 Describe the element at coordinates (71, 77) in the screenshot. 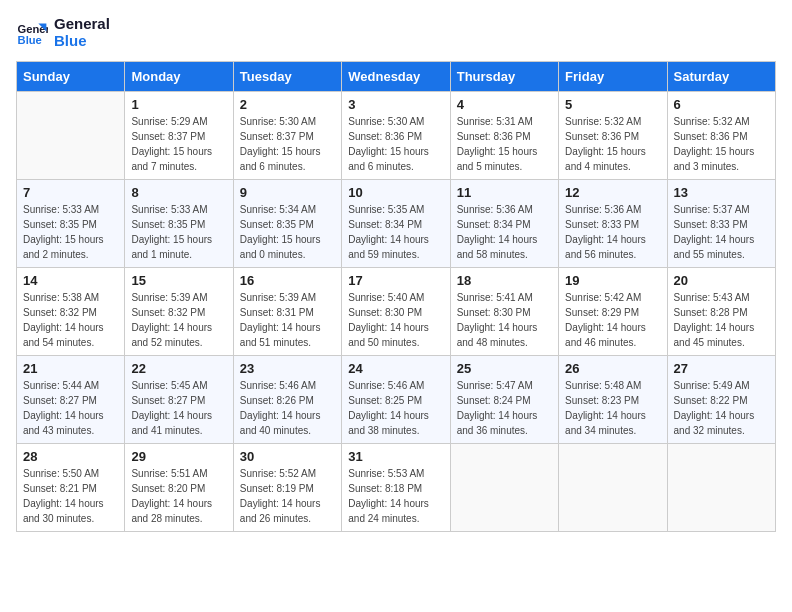

I see `weekday-header-sunday: Sunday` at that location.